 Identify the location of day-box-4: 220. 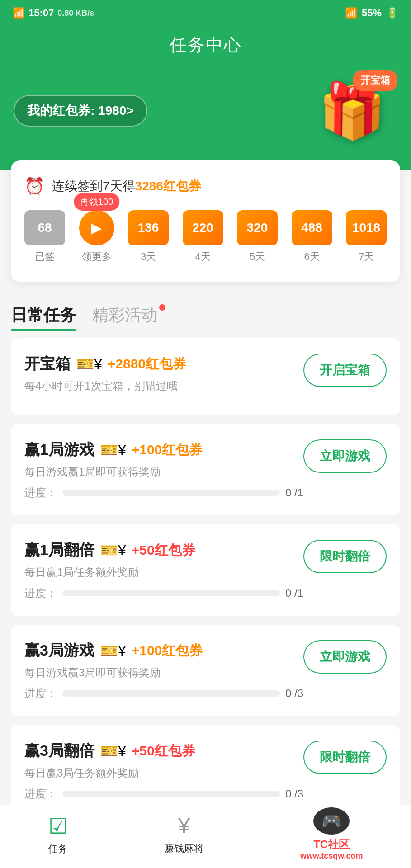
(203, 228).